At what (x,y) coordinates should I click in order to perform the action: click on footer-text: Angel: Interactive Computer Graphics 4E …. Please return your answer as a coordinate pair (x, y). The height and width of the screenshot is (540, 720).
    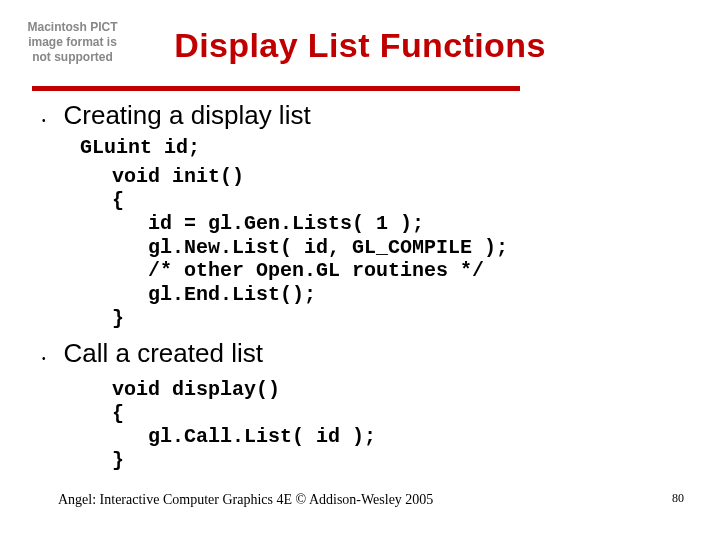
    Looking at the image, I should click on (246, 500).